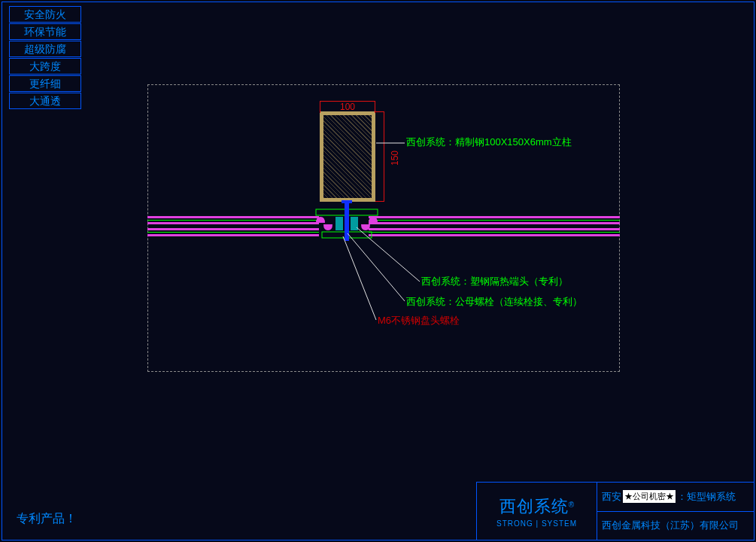  Describe the element at coordinates (45, 49) in the screenshot. I see `feature-item: 超级防腐` at that location.